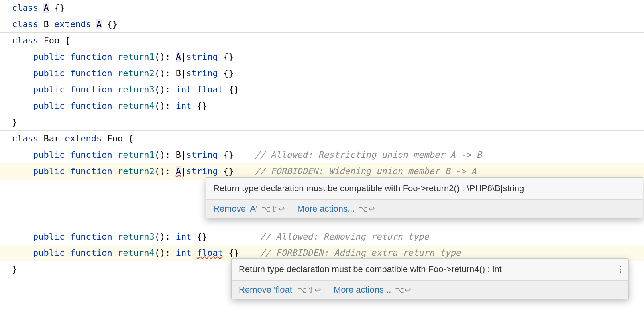  I want to click on function-name: return4, so click(136, 253).